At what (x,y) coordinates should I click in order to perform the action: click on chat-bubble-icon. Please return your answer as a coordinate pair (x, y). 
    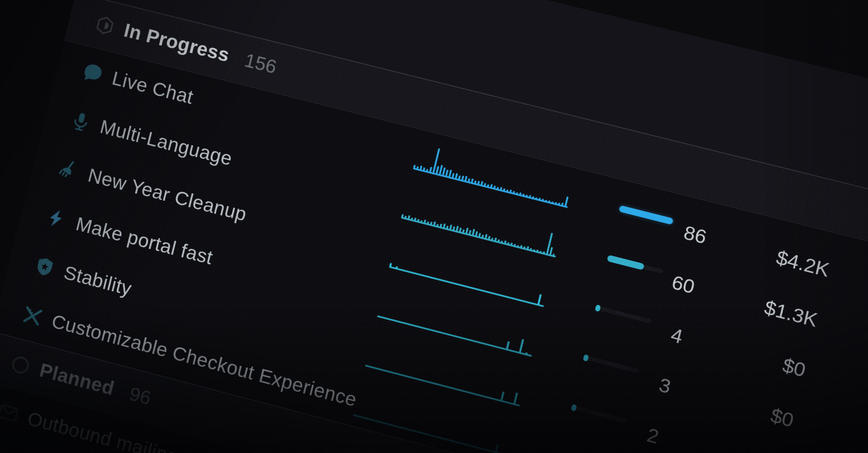
    Looking at the image, I should click on (93, 73).